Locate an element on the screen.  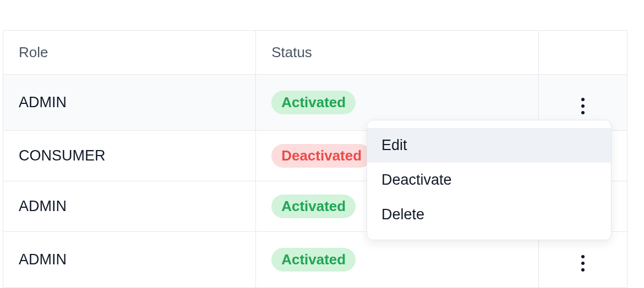
dropdown-item-delete: Delete is located at coordinates (489, 214).